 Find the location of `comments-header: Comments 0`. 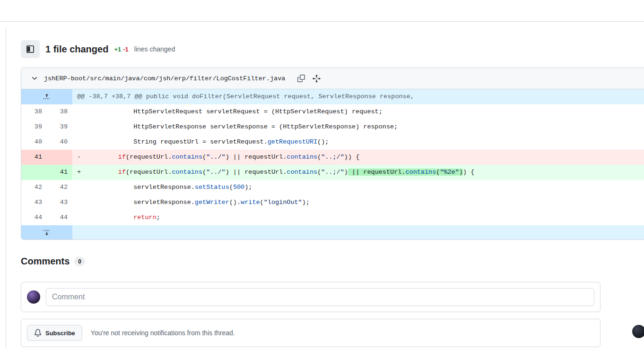

comments-header: Comments 0 is located at coordinates (332, 262).